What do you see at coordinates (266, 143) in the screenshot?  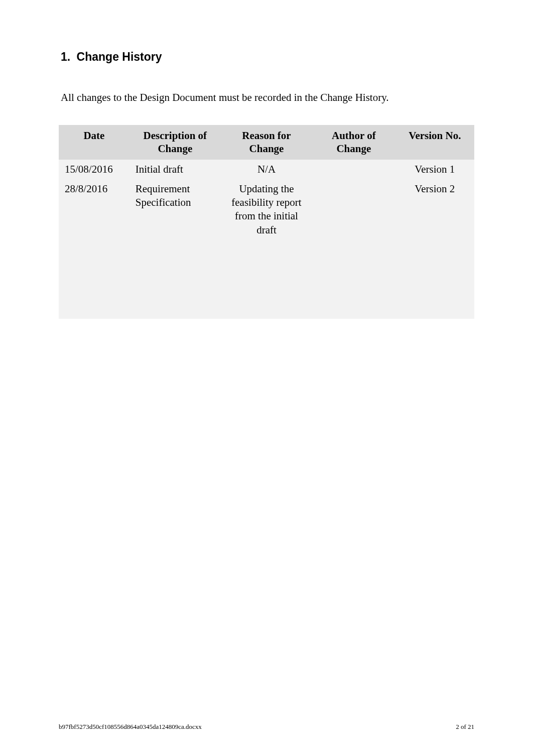 I see `table-header-row: Date Description of Change Reason for Ch…` at bounding box center [266, 143].